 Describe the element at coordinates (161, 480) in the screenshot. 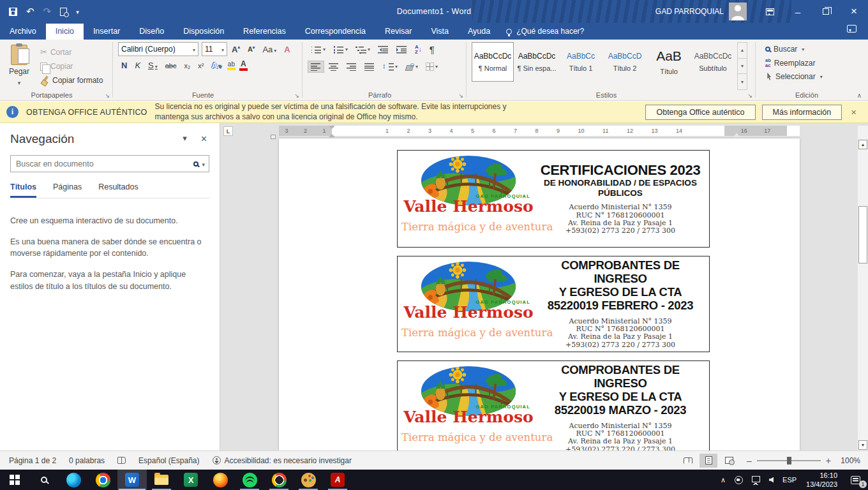

I see `taskbar-file-explorer` at that location.